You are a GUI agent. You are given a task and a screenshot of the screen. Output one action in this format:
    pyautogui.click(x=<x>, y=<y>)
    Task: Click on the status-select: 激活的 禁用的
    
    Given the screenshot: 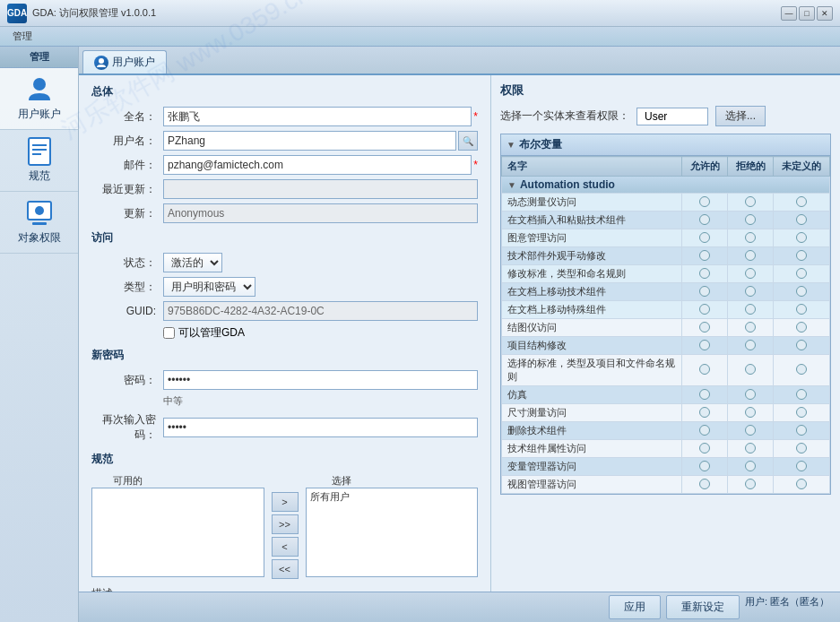 What is the action you would take?
    pyautogui.click(x=193, y=263)
    